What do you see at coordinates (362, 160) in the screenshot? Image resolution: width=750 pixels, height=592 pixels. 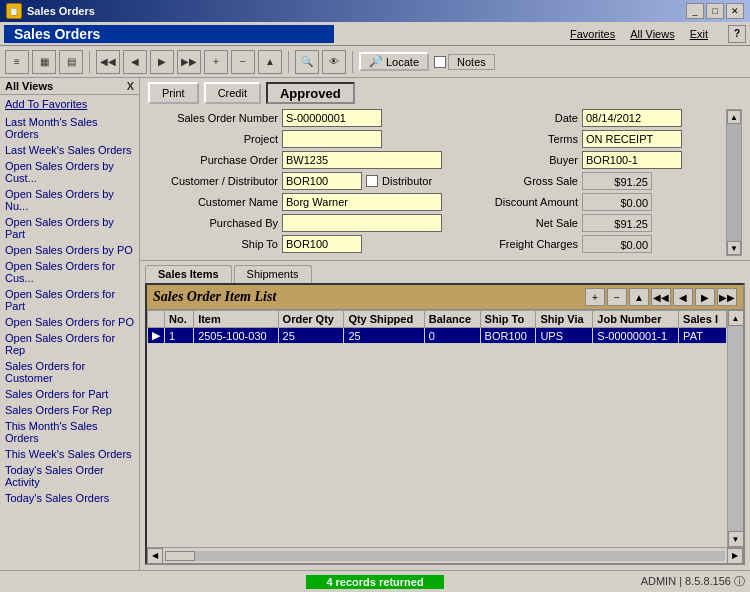 I see `purchase-order-input` at bounding box center [362, 160].